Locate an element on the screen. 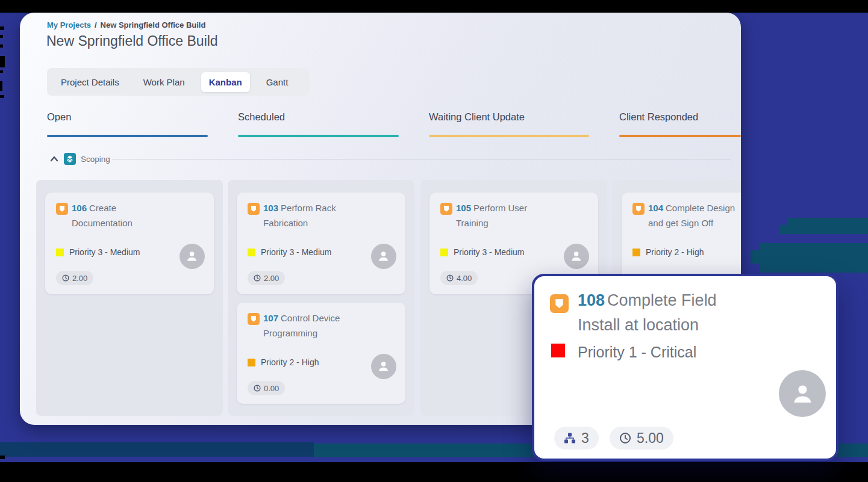  layers-icon is located at coordinates (70, 159).